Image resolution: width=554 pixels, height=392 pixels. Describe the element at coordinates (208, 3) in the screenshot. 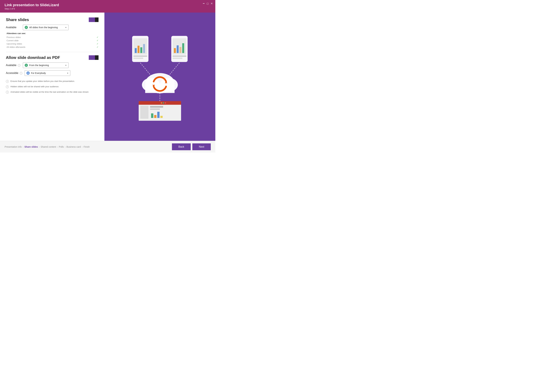

I see `restore-button: ◻` at that location.